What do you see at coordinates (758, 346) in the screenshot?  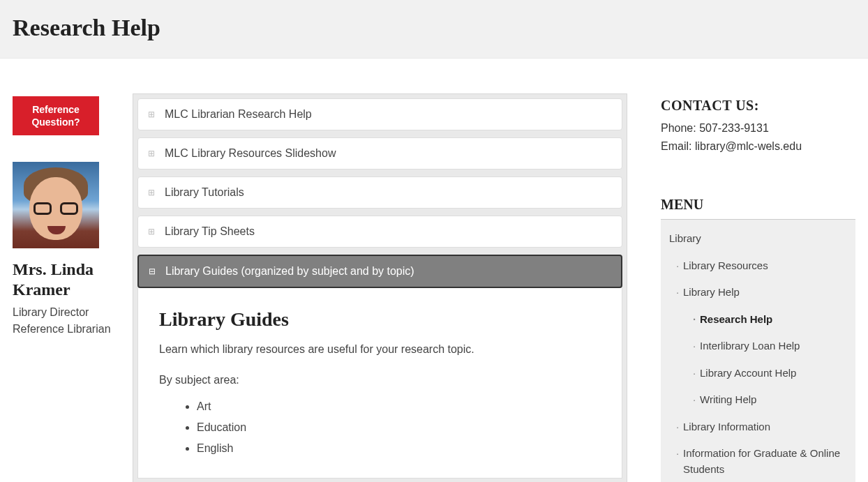 I see `menu-link-ill-help: Interlibrary Loan Help` at bounding box center [758, 346].